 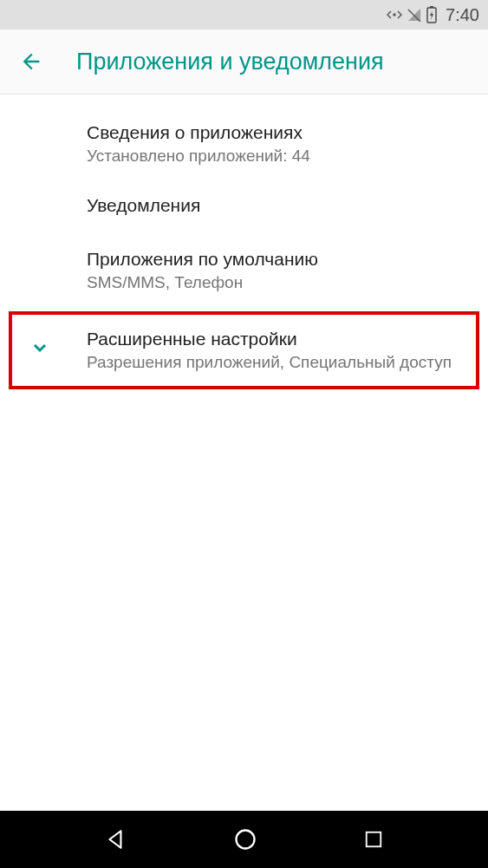 I want to click on battery-charging-icon, so click(x=432, y=15).